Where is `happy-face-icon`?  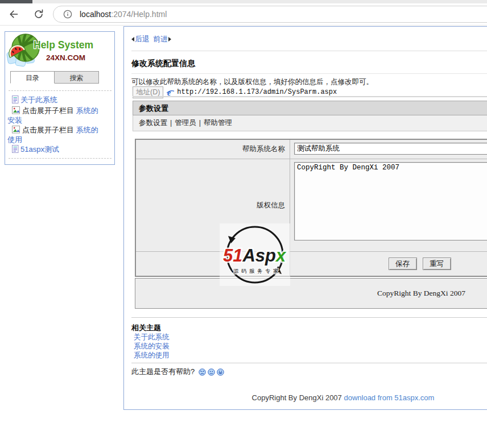 happy-face-icon is located at coordinates (221, 372).